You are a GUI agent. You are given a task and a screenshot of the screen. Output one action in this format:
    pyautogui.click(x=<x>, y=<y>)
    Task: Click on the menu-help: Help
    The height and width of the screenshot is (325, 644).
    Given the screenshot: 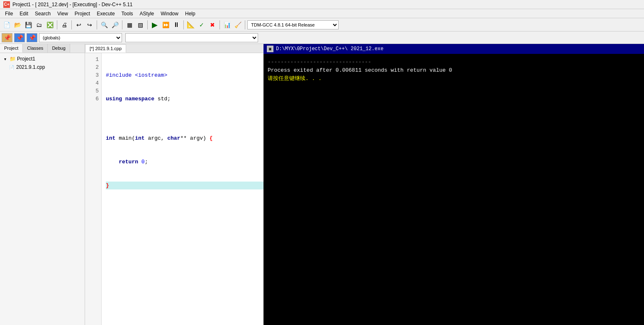 What is the action you would take?
    pyautogui.click(x=190, y=14)
    